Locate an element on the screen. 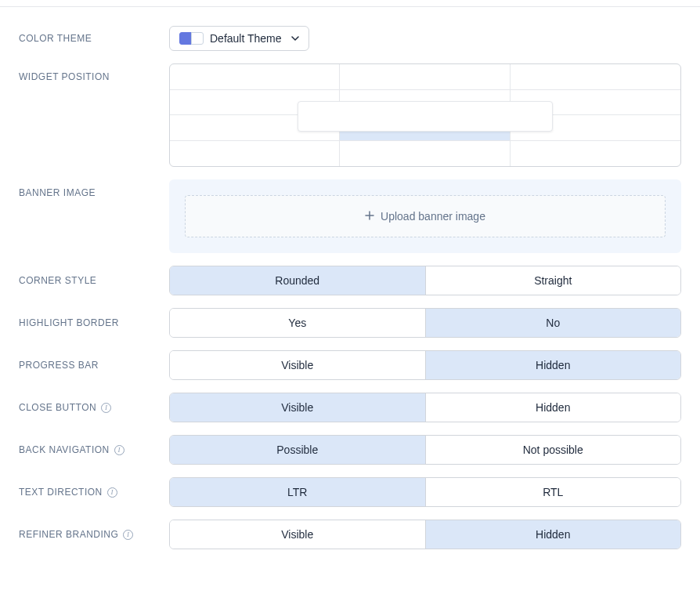  label-text-direction-text: TEXT DIRECTION is located at coordinates (61, 492).